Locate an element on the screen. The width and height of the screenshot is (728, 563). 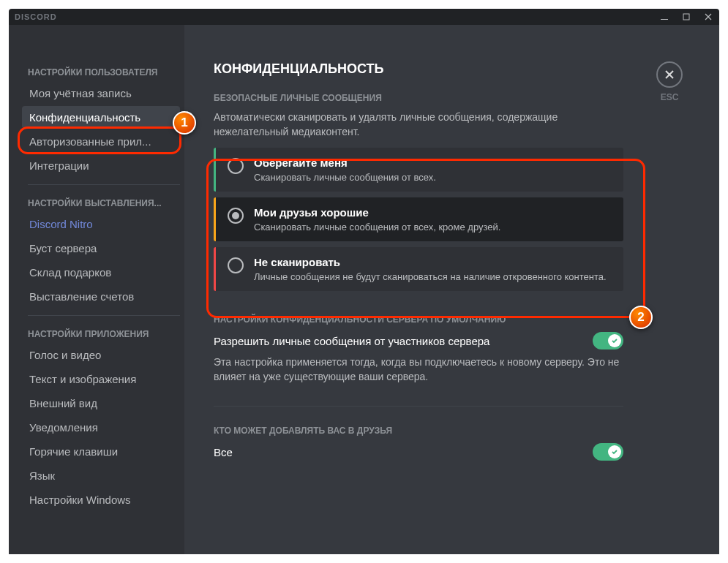
sidebar-item-server-boost: Буст сервера is located at coordinates (101, 249).